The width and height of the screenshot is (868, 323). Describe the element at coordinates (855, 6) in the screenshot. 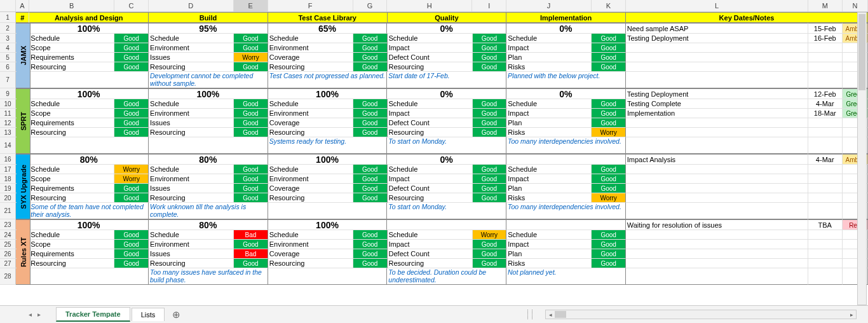

I see `column-header-N: N` at that location.